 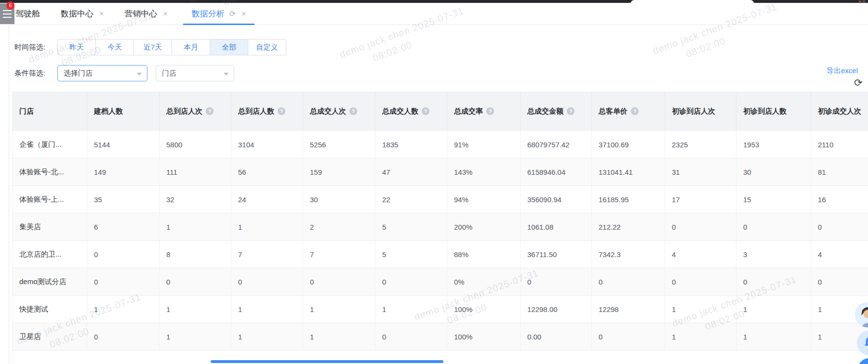 What do you see at coordinates (628, 111) in the screenshot?
I see `column-header: 总客单价?` at bounding box center [628, 111].